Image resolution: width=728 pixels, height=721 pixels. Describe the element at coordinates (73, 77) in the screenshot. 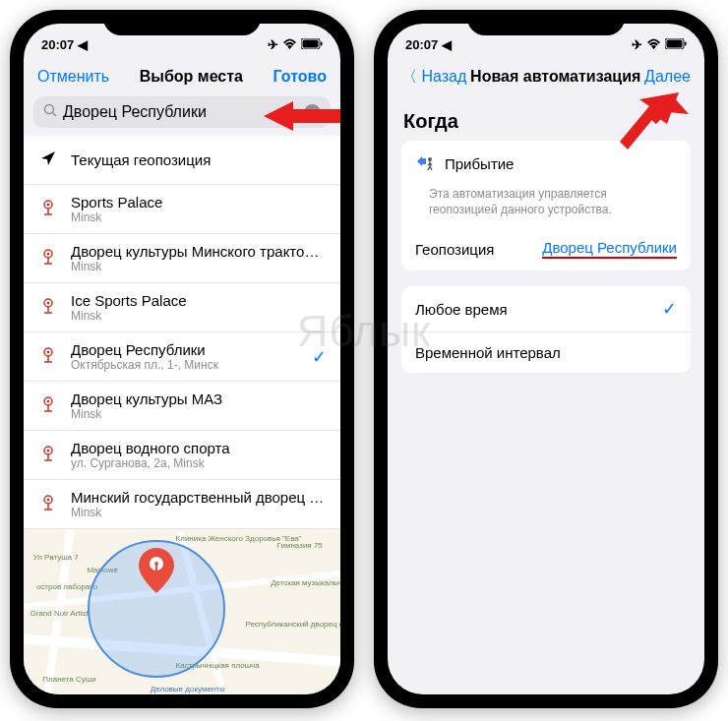

I see `cancel-button: Отменить` at that location.